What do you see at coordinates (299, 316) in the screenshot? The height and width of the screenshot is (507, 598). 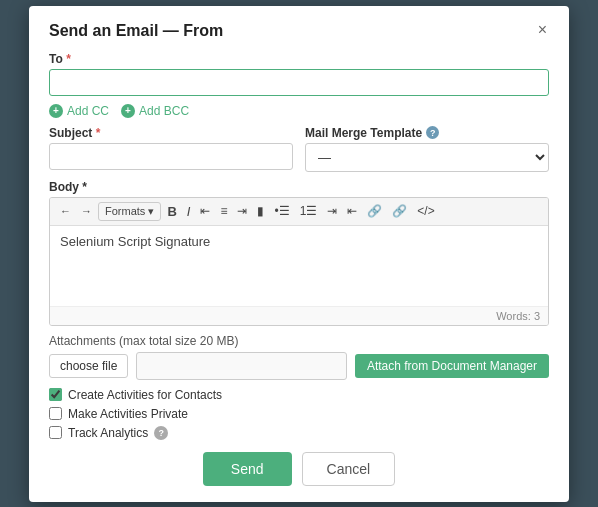 I see `word-count: Words: 3` at bounding box center [299, 316].